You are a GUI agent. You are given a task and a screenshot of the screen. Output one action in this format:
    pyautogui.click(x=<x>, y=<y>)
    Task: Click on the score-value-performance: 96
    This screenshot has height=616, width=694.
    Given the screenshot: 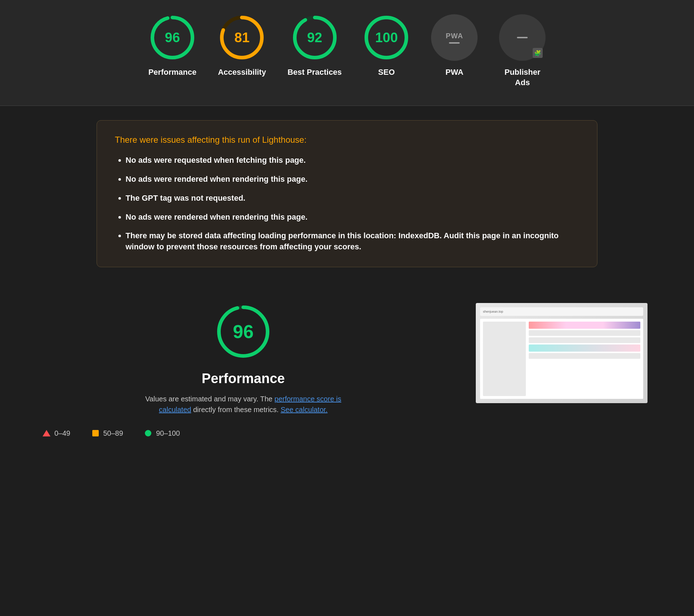 What is the action you would take?
    pyautogui.click(x=172, y=38)
    